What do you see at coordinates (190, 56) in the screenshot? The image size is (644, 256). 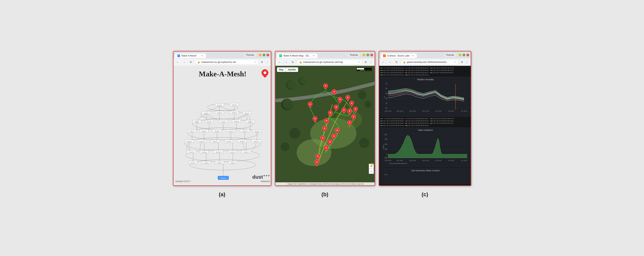 I see `tab-title-a: Make-A-Mesh!` at bounding box center [190, 56].